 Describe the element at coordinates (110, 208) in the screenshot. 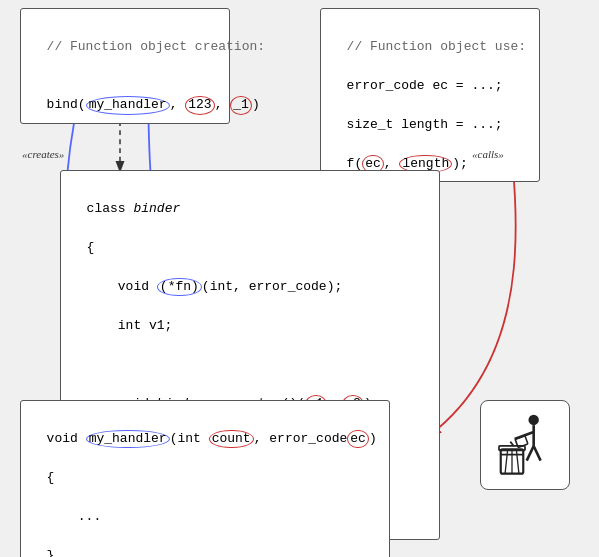

I see `class-keyword: class` at that location.